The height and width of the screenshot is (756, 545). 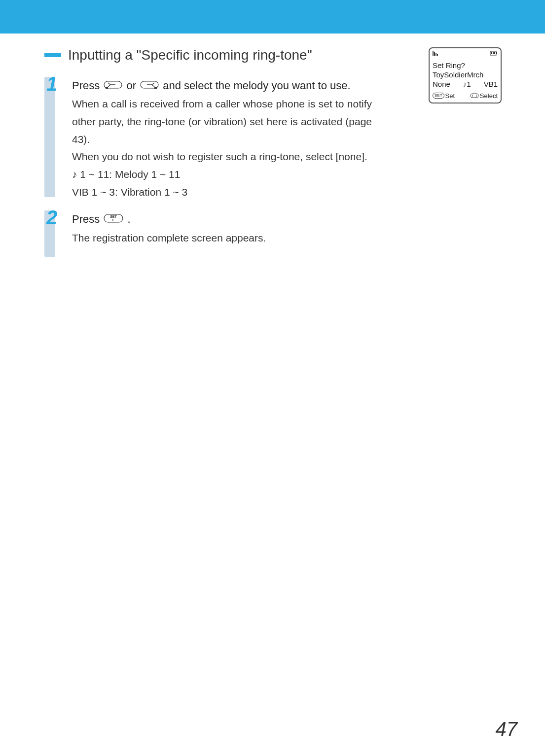 What do you see at coordinates (465, 75) in the screenshot?
I see `phone-line2: ToySoldierMrch` at bounding box center [465, 75].